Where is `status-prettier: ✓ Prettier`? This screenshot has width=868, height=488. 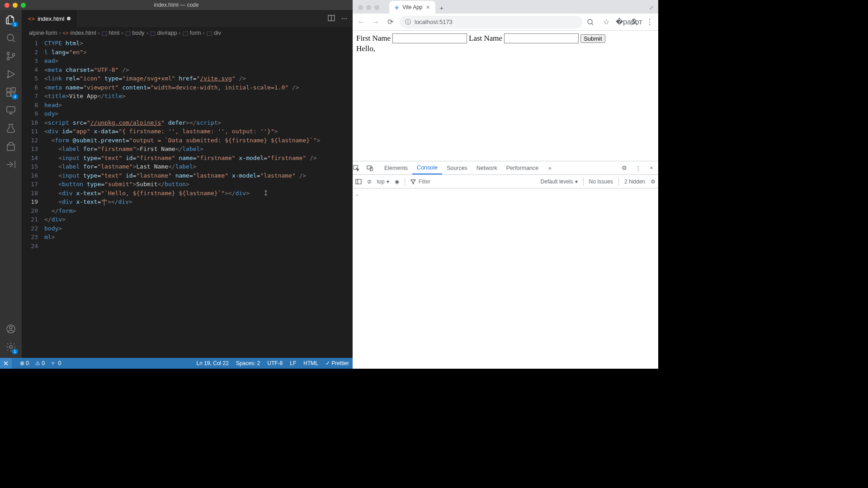 status-prettier: ✓ Prettier is located at coordinates (337, 363).